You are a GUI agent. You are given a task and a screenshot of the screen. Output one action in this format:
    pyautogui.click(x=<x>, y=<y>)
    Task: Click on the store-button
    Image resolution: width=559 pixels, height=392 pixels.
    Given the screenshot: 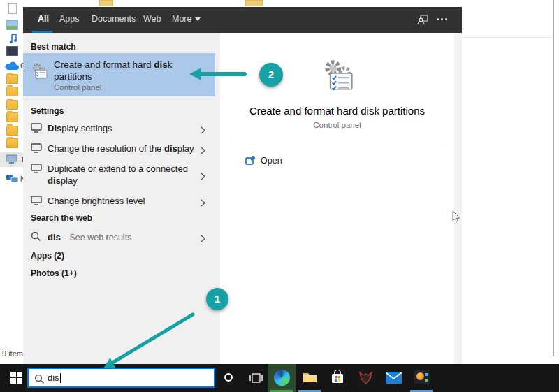 What is the action you would take?
    pyautogui.click(x=337, y=378)
    